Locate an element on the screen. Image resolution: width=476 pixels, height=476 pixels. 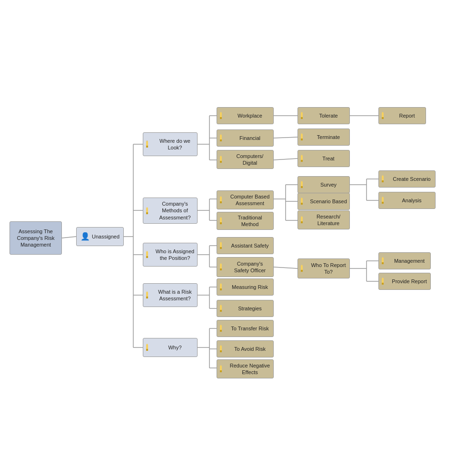
tolerate-node: Tolerate is located at coordinates (324, 116).